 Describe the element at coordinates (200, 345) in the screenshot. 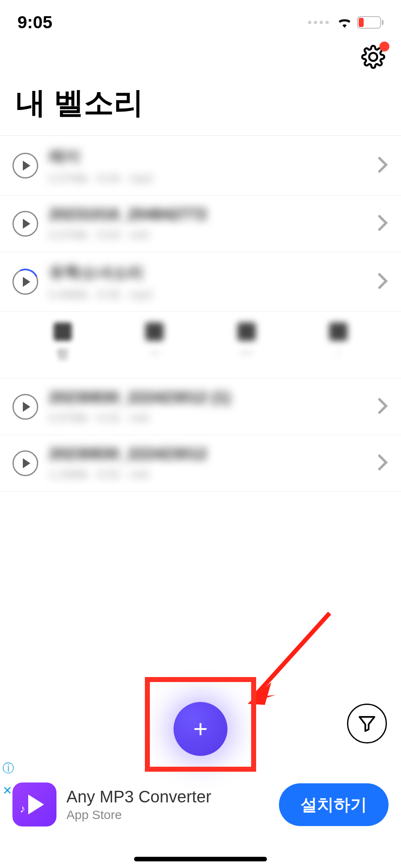

I see `tab-row: 민 ··· ···· ·` at that location.